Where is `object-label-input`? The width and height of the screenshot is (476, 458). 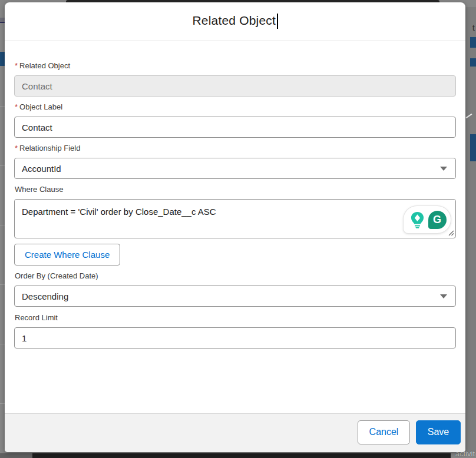
object-label-input is located at coordinates (235, 127).